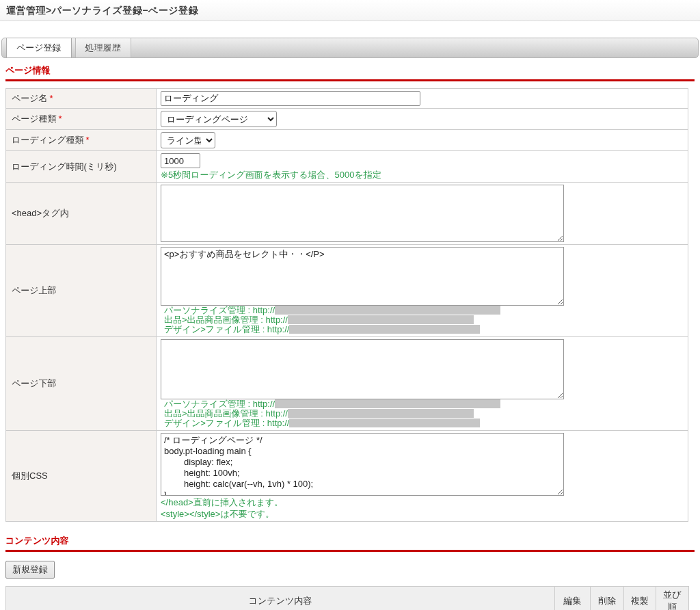  What do you see at coordinates (422, 502) in the screenshot?
I see `custom-css-note-1: </head>直前に挿入されます。` at bounding box center [422, 502].